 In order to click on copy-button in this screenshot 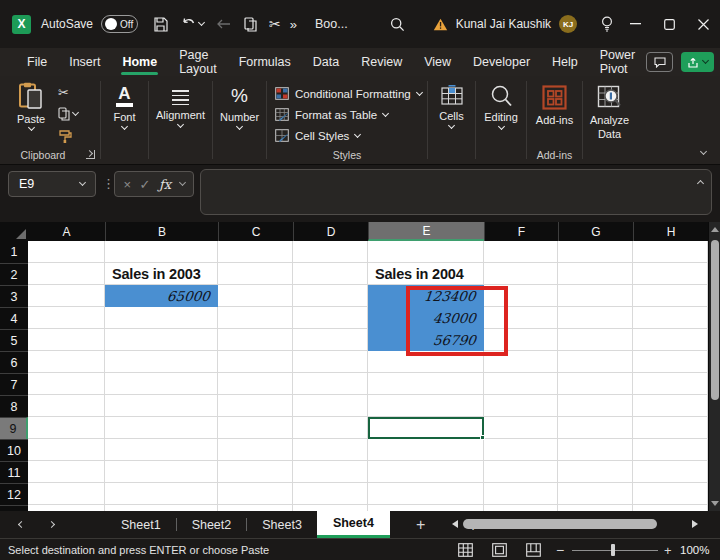, I will do `click(251, 24)`.